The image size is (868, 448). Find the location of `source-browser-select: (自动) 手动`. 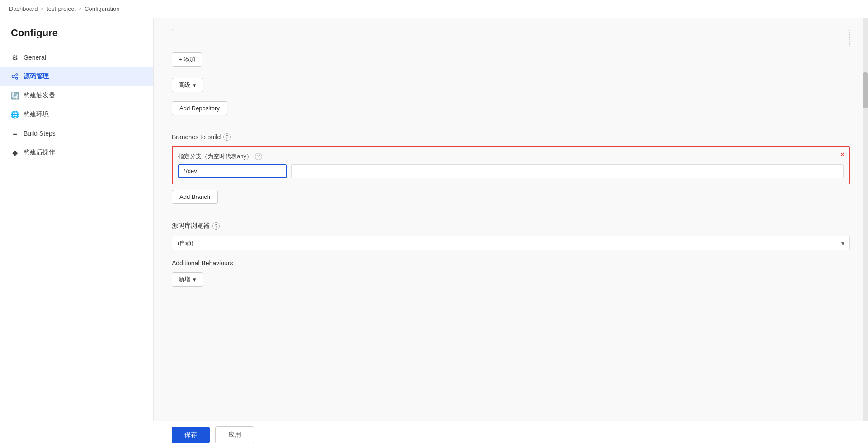

source-browser-select: (自动) 手动 is located at coordinates (511, 243).